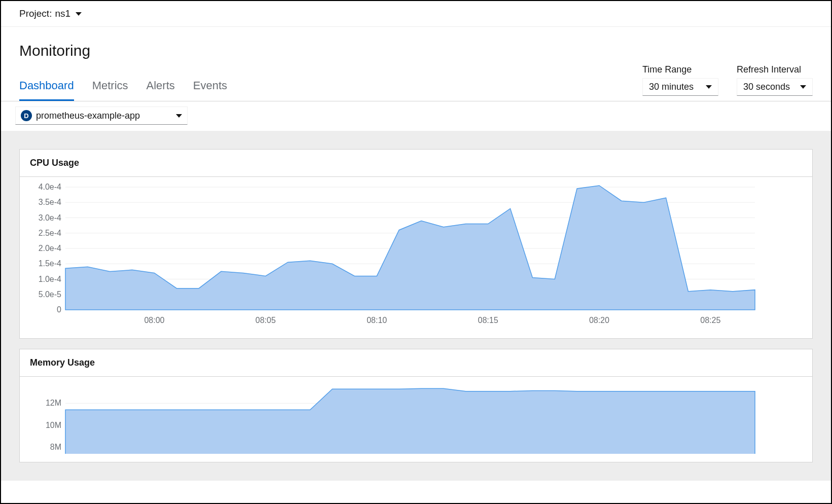 The width and height of the screenshot is (832, 504). Describe the element at coordinates (680, 87) in the screenshot. I see `time-range-select: 30 minutes` at that location.